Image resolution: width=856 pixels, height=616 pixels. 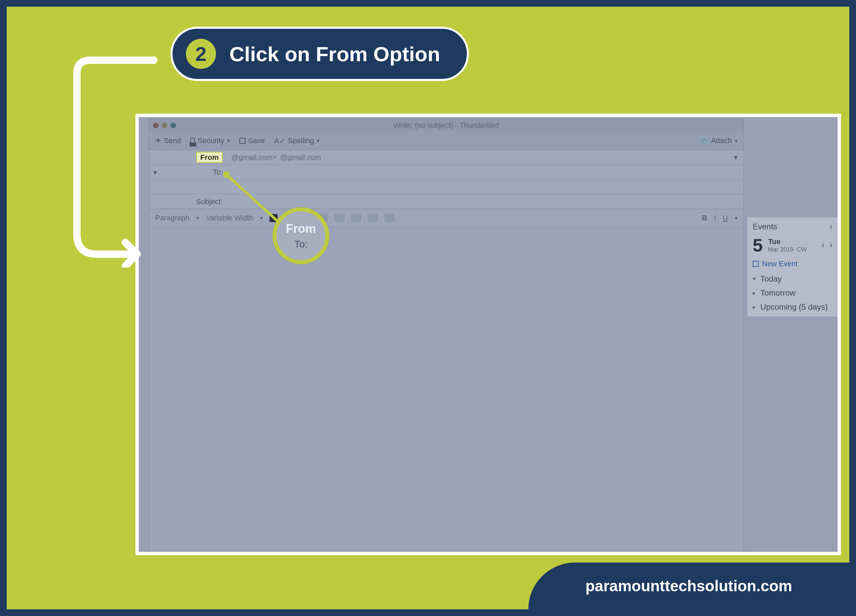 What do you see at coordinates (765, 226) in the screenshot?
I see `events-title: Events` at bounding box center [765, 226].